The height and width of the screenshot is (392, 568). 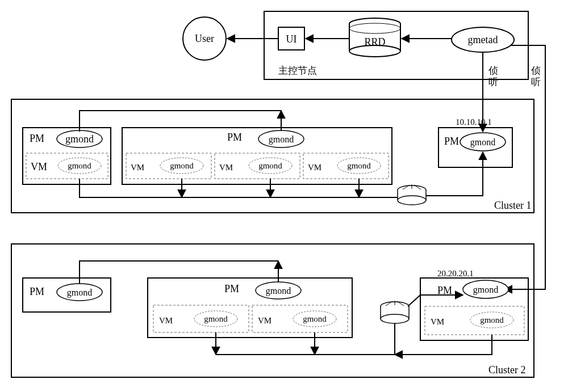 I want to click on cluster1-title: Cluster 1, so click(x=513, y=205).